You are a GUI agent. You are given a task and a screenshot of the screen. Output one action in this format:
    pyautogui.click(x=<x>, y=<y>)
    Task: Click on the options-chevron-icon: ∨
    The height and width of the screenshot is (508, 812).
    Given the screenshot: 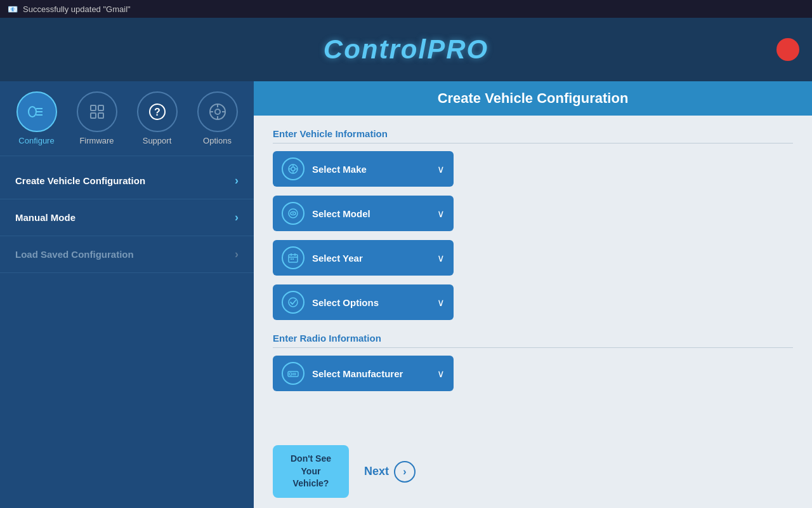 What is the action you would take?
    pyautogui.click(x=441, y=302)
    